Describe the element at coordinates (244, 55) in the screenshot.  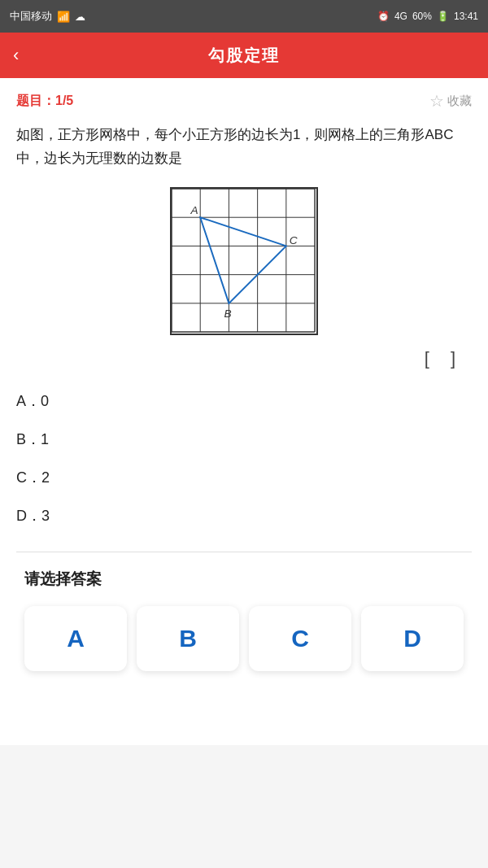
I see `nav-title: 勾股定理` at that location.